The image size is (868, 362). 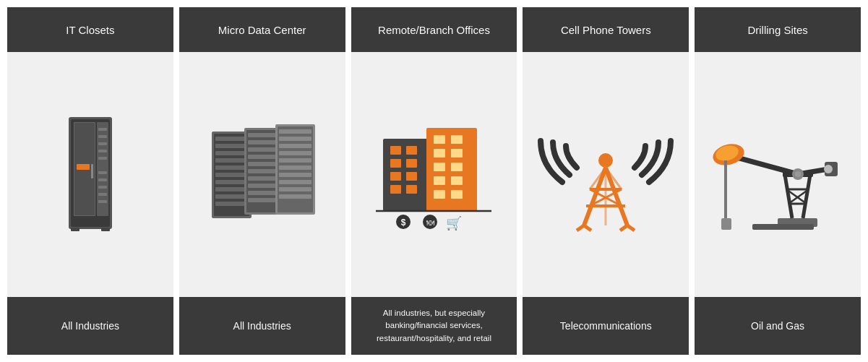 I want to click on body-cell-phone-towers, so click(x=606, y=175).